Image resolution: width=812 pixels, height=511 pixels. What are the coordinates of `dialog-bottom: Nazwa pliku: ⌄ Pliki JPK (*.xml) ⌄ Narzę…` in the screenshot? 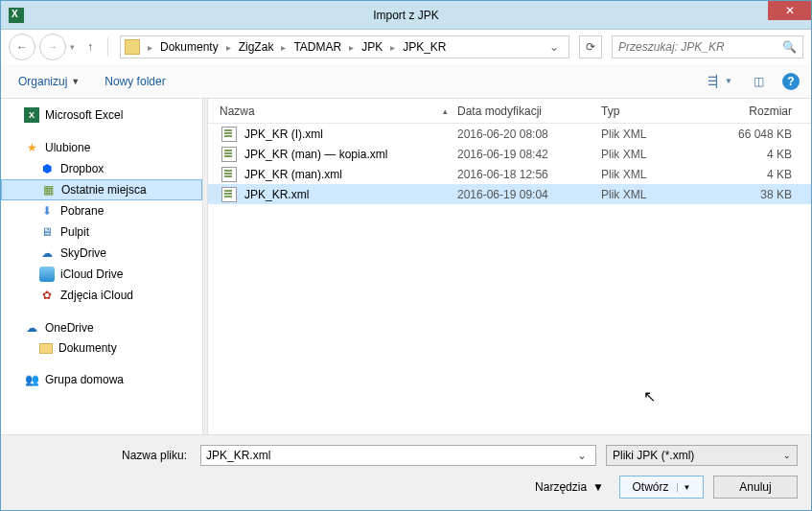 It's located at (406, 472).